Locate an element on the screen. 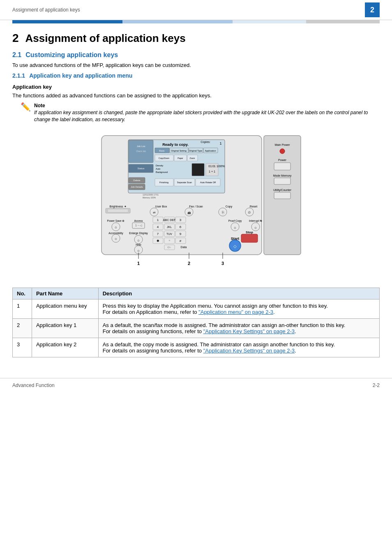 This screenshot has width=392, height=555. note-label: Note is located at coordinates (207, 106).